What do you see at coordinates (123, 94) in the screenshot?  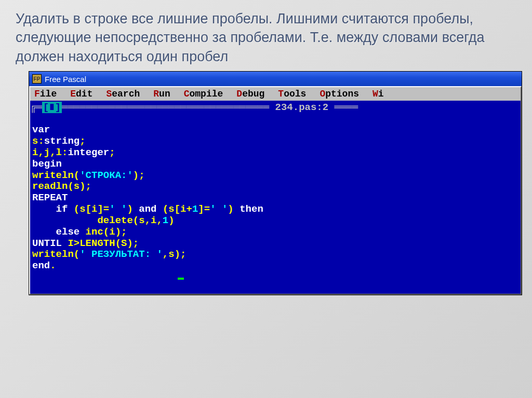 I see `menu-search: Search` at bounding box center [123, 94].